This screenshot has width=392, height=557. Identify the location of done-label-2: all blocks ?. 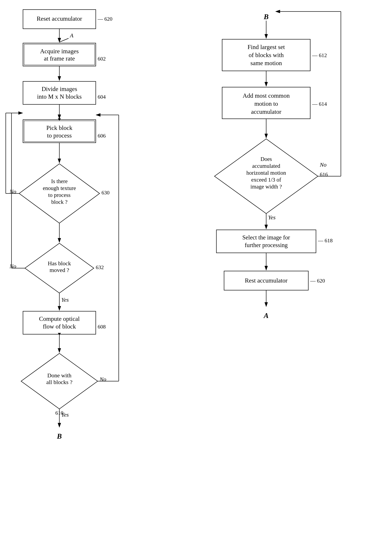
(59, 382).